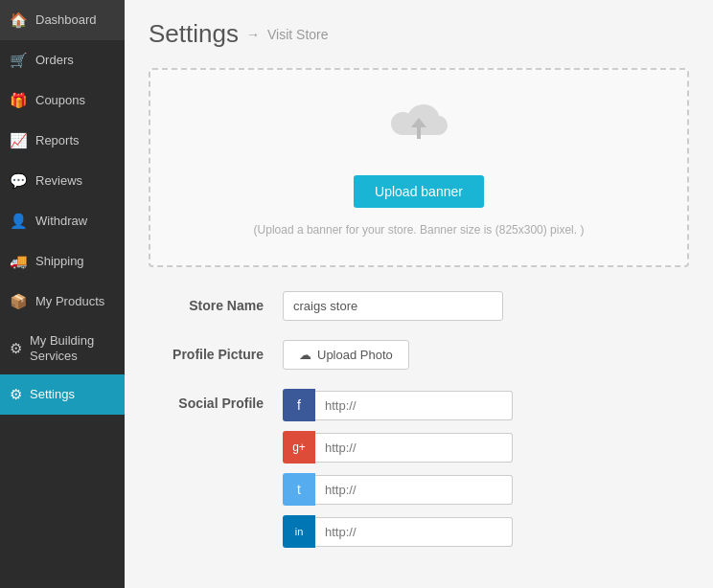 This screenshot has height=588, width=713. Describe the element at coordinates (393, 306) in the screenshot. I see `store-name-input` at that location.